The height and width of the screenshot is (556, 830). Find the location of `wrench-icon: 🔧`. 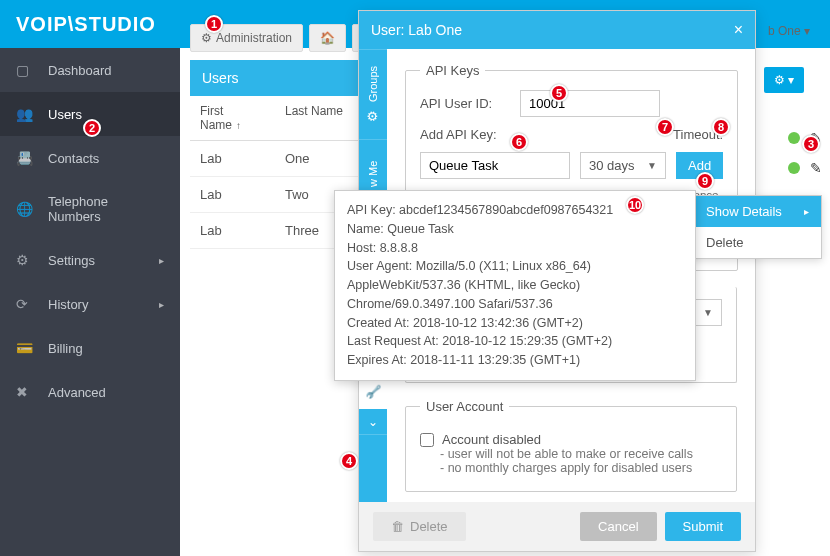

wrench-icon: 🔧 is located at coordinates (373, 392).